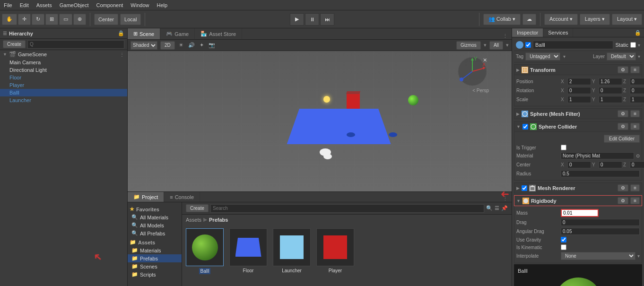  Describe the element at coordinates (201, 45) in the screenshot. I see `effects-icon: ✦` at that location.